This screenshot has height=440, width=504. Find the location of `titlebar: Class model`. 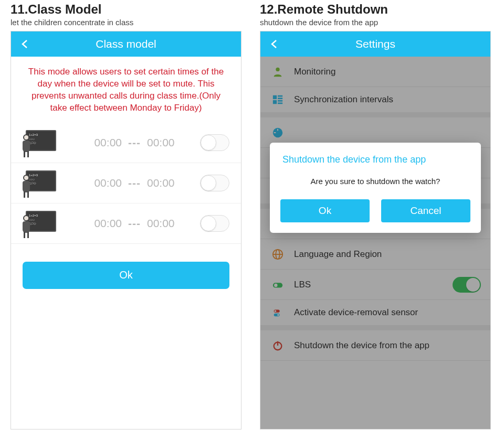

titlebar: Class model is located at coordinates (126, 44).